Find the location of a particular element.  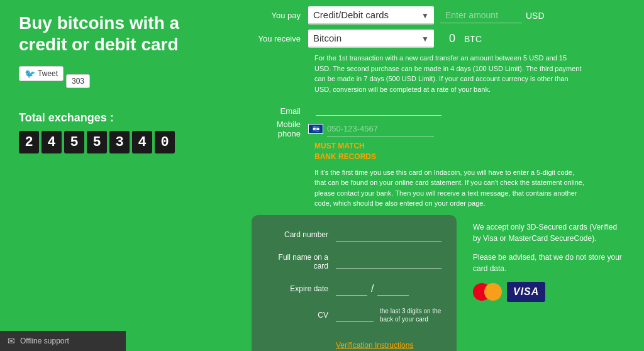

cv-row: CV the last 3 digits on the back of your… is located at coordinates (354, 315).